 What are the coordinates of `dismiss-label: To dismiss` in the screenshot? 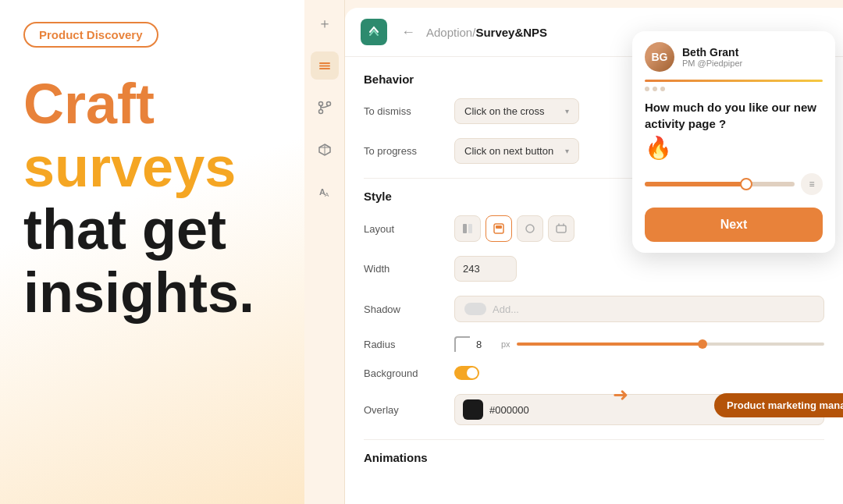 It's located at (403, 111).